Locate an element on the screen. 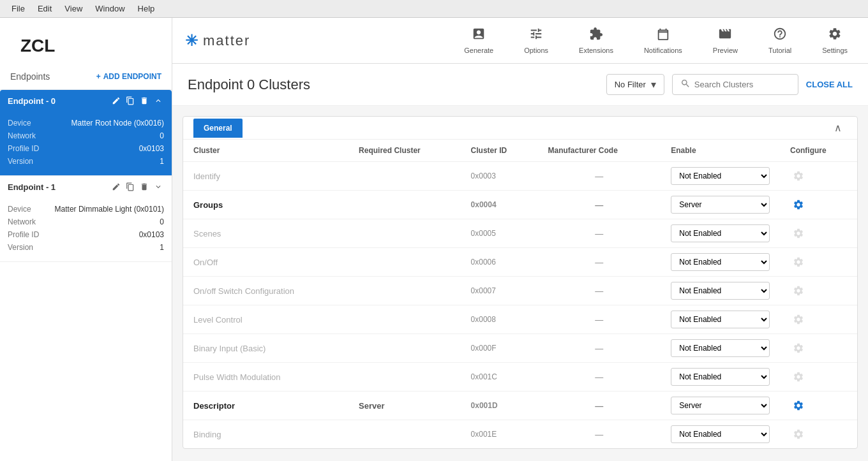 The width and height of the screenshot is (868, 461). required-cluster-cell: Server is located at coordinates (405, 406).